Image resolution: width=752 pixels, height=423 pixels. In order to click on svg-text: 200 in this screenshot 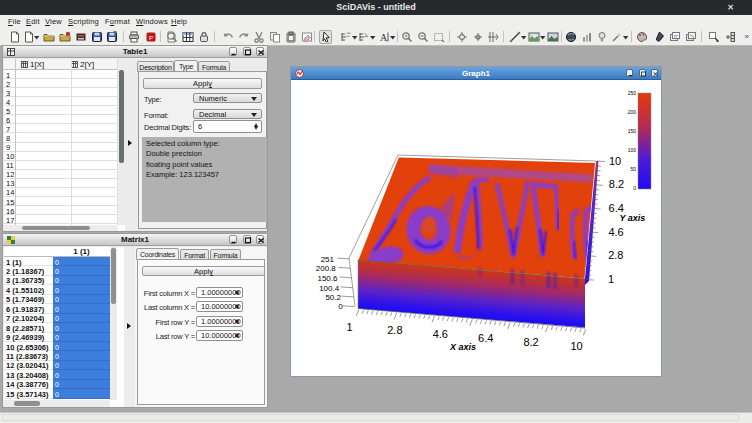, I will do `click(632, 112)`.